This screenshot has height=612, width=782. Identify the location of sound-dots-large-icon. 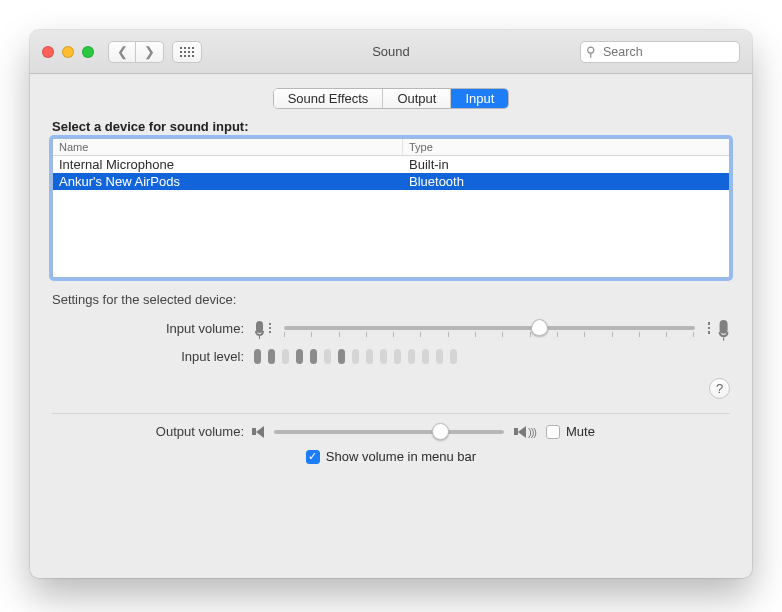
(710, 328).